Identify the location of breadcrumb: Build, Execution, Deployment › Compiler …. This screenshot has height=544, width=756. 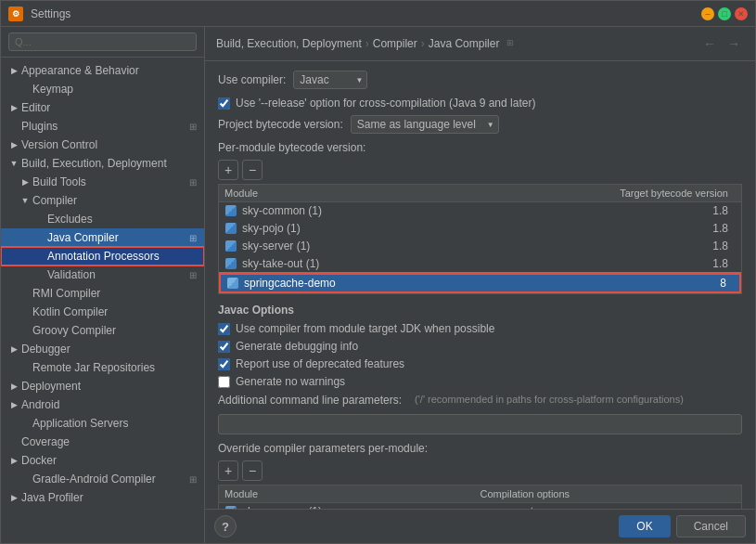
(367, 44).